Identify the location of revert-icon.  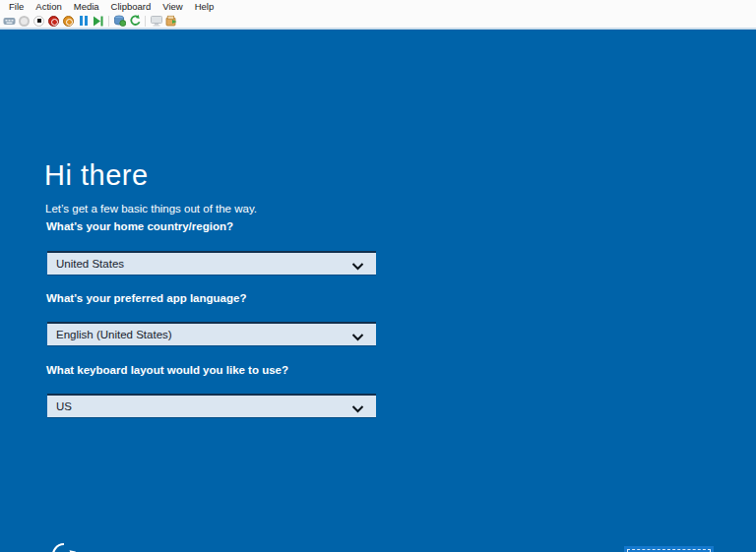
(134, 22).